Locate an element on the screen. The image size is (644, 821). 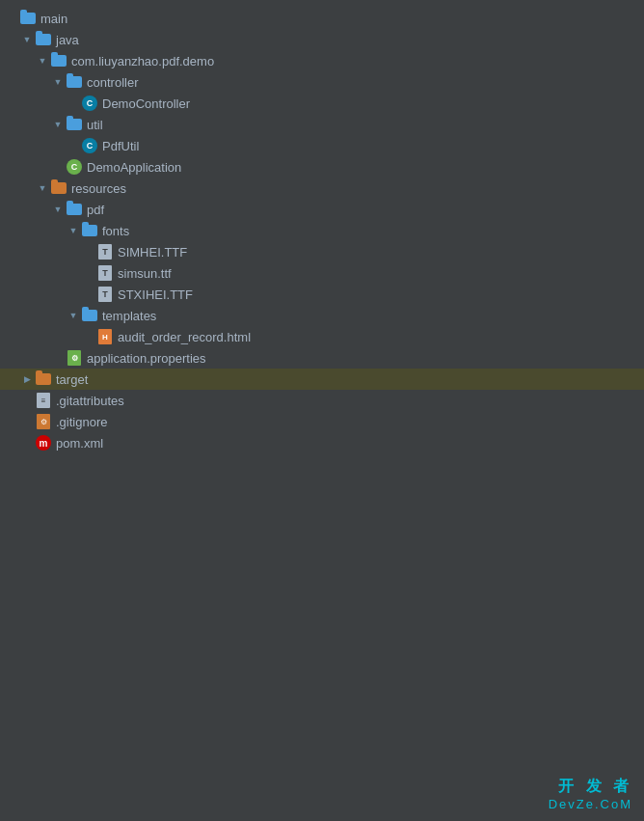
tree-item-main: main is located at coordinates (322, 18).